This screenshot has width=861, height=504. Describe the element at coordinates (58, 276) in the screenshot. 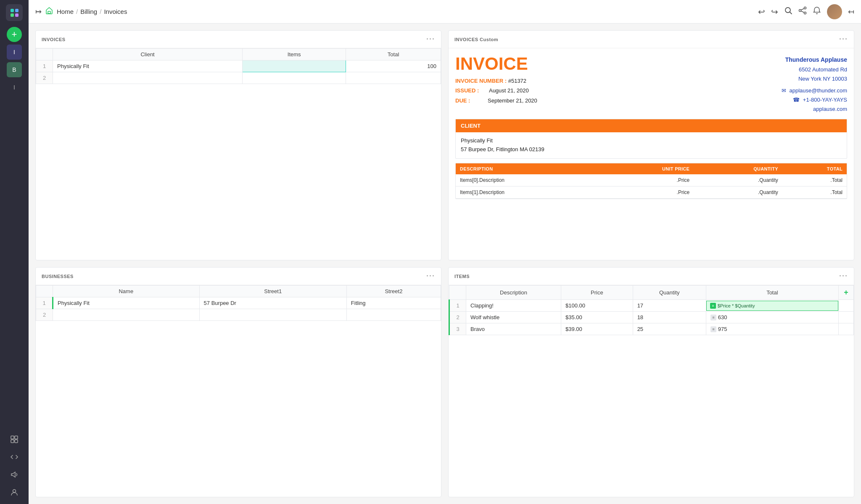

I see `businesses-panel-title: BUSINESSES` at that location.